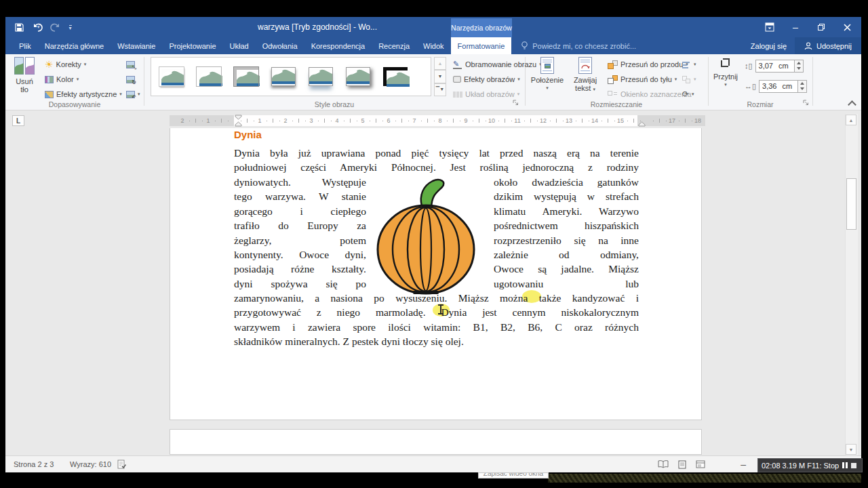 The width and height of the screenshot is (868, 488). Describe the element at coordinates (845, 465) in the screenshot. I see `pause-icon` at that location.